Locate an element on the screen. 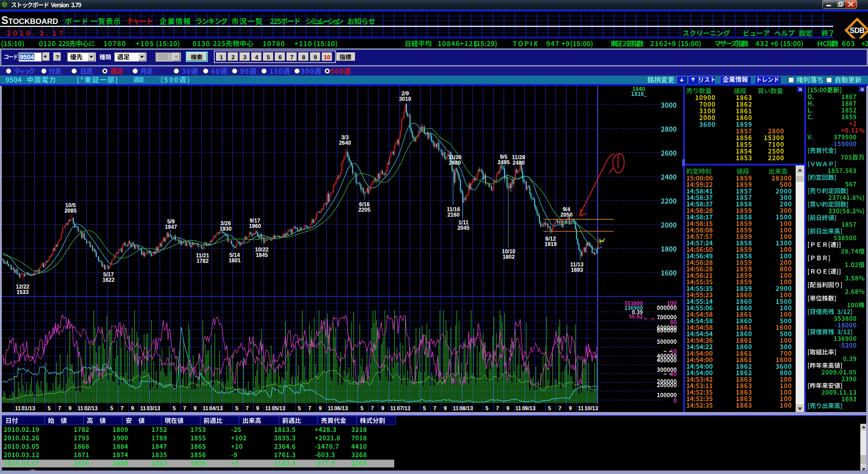  svg-text: 3010 is located at coordinates (405, 99).